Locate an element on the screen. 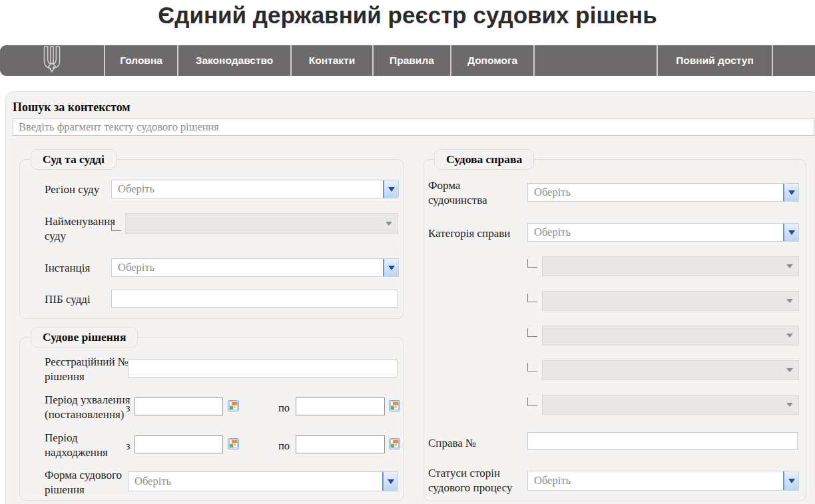 This screenshot has width=815, height=504. receipt-from-input is located at coordinates (178, 445).